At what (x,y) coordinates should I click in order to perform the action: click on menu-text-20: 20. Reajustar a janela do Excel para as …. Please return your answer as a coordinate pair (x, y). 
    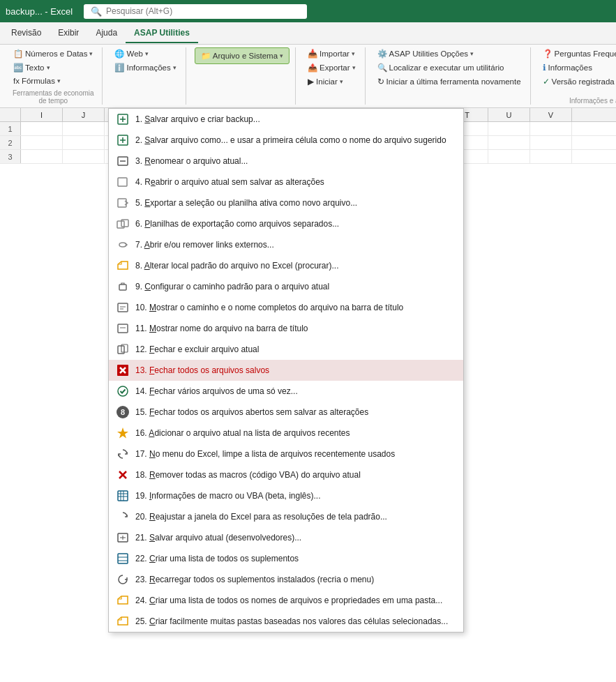
    Looking at the image, I should click on (296, 517).